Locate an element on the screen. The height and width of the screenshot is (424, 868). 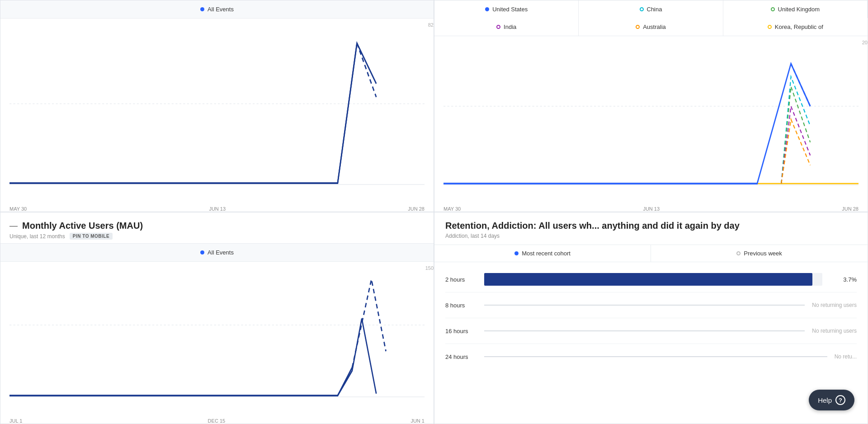
no-users-8h: No returning users is located at coordinates (835, 305).